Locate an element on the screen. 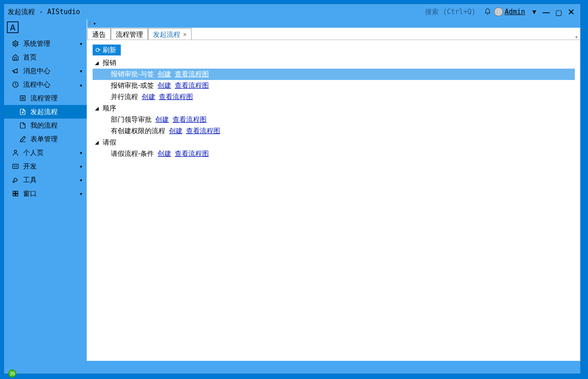 Image resolution: width=588 pixels, height=379 pixels. admin-link: Admin is located at coordinates (515, 12).